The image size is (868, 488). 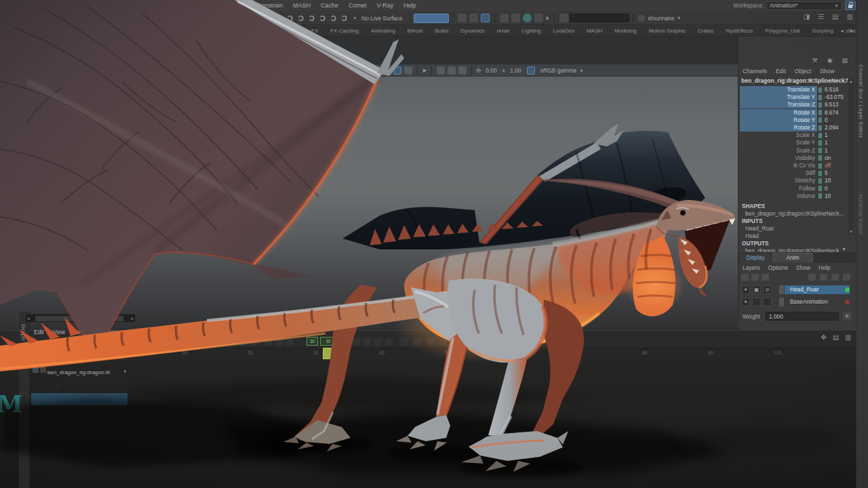 I want to click on menu-item-anim: Anim, so click(x=240, y=5).